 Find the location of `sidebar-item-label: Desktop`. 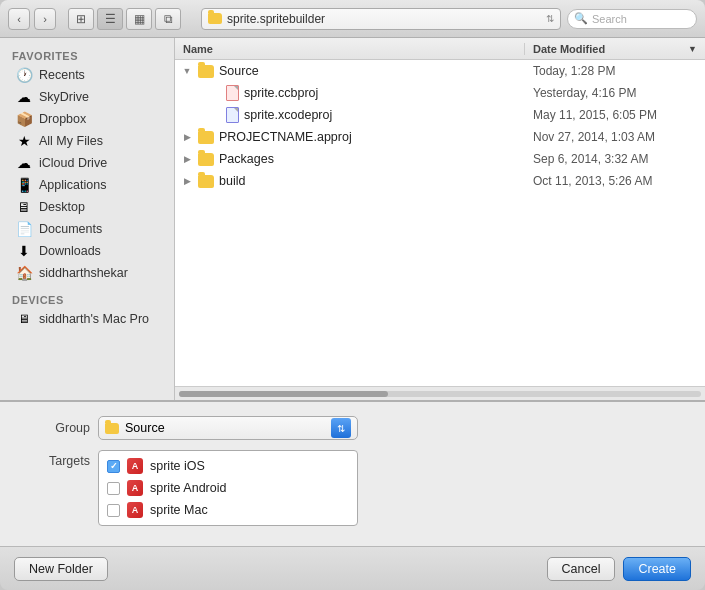

sidebar-item-label: Desktop is located at coordinates (62, 207).